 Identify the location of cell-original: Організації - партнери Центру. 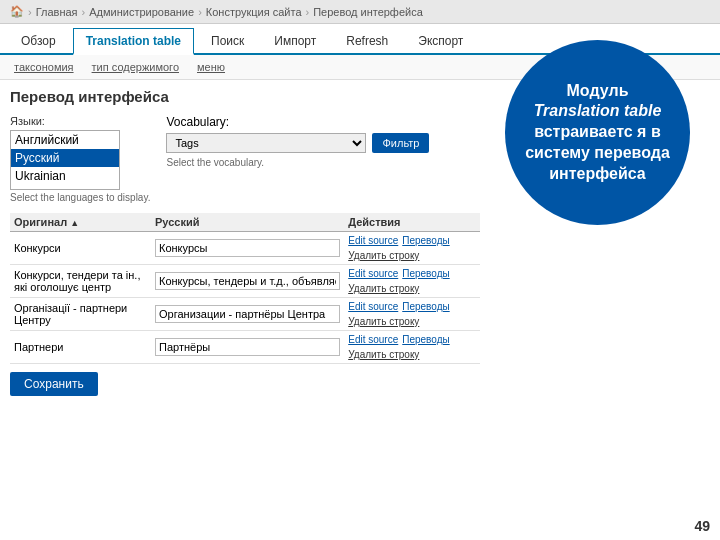
(80, 314).